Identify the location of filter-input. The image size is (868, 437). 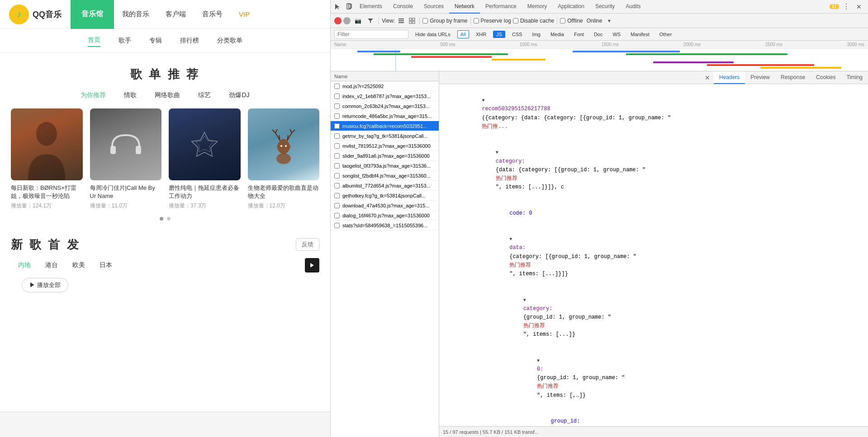
(371, 34).